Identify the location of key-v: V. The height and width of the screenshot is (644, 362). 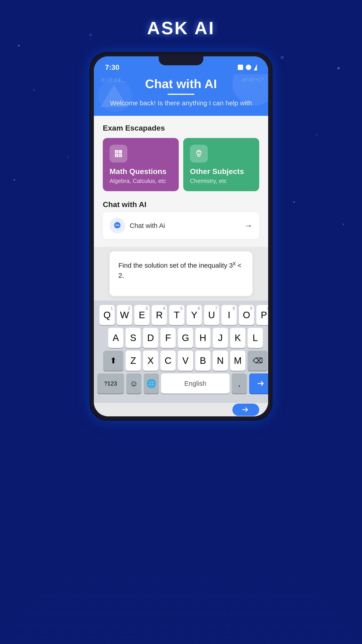
(185, 360).